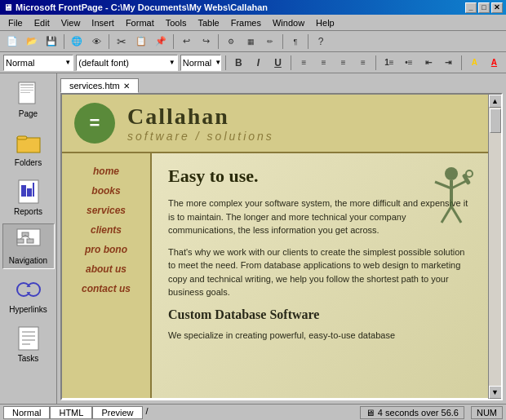 The image size is (506, 420). Describe the element at coordinates (323, 63) in the screenshot. I see `align-center-button: ≡` at that location.